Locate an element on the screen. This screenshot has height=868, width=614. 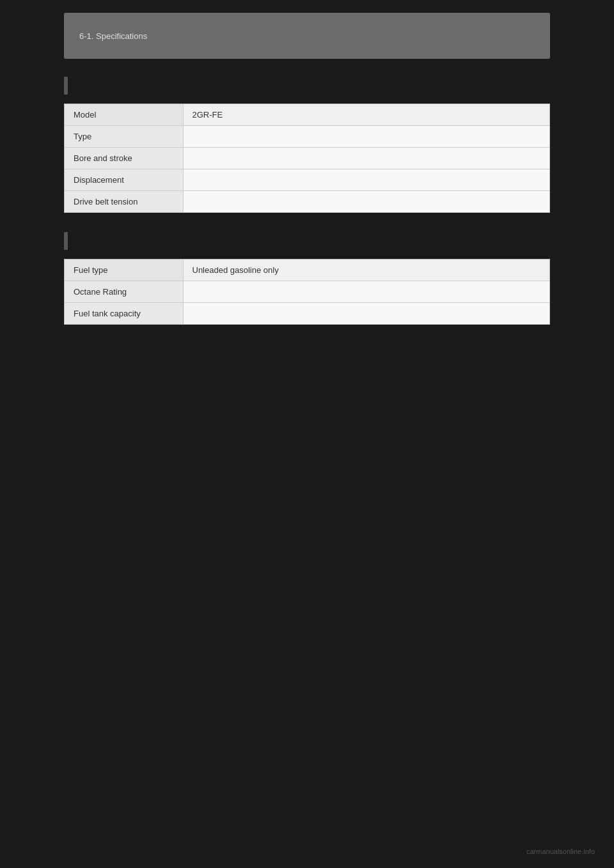
section-label: 6-1. Specifications is located at coordinates (113, 36).